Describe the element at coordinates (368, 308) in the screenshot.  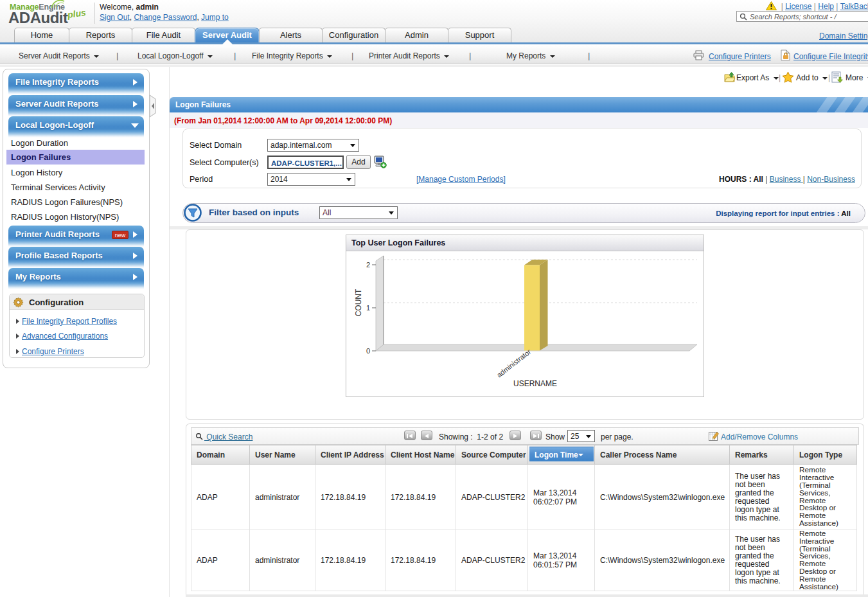
I see `svg-text: 1` at that location.